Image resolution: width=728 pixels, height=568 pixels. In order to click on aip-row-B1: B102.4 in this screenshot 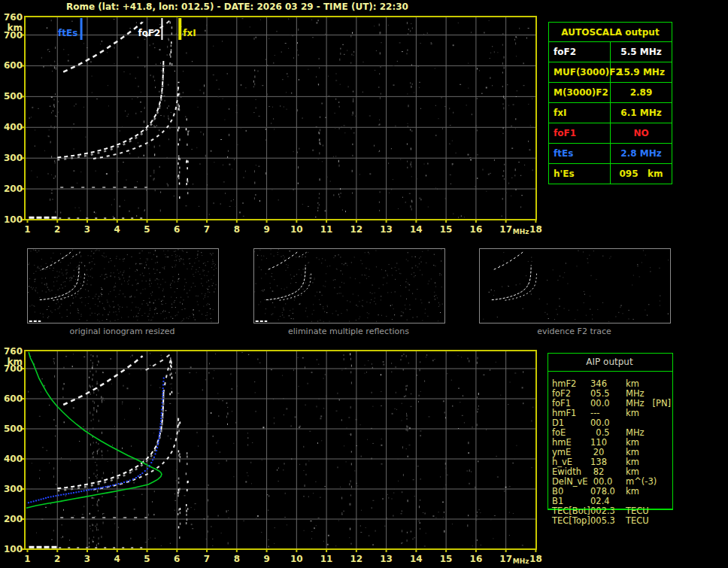, I will do `click(639, 501)`.